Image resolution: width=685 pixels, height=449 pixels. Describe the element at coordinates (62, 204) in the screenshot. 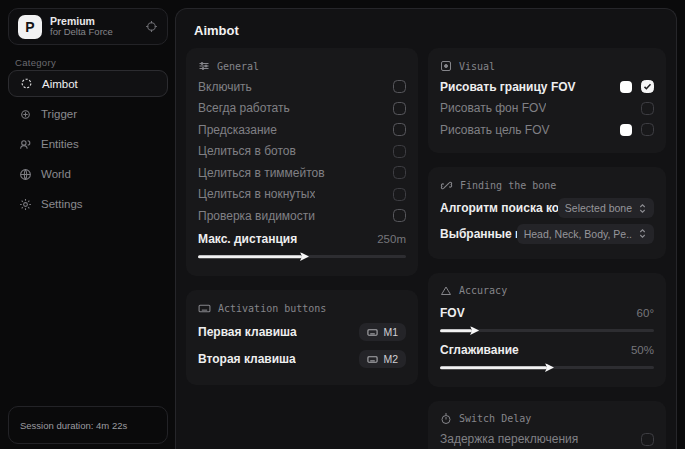

I see `sidebar-item-label: Settings` at that location.